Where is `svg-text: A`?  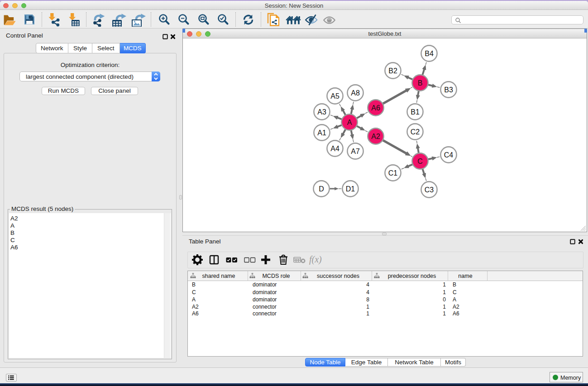 svg-text: A is located at coordinates (349, 122).